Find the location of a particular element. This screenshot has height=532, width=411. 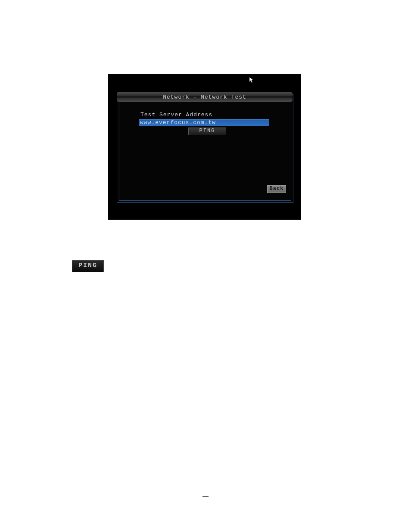

server-address-input: www.everfocus.com.tw is located at coordinates (204, 123).